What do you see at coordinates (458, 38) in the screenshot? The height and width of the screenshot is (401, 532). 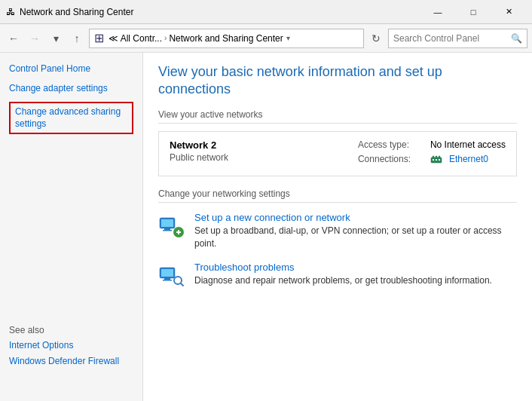 I see `search-box: 🔍` at bounding box center [458, 38].